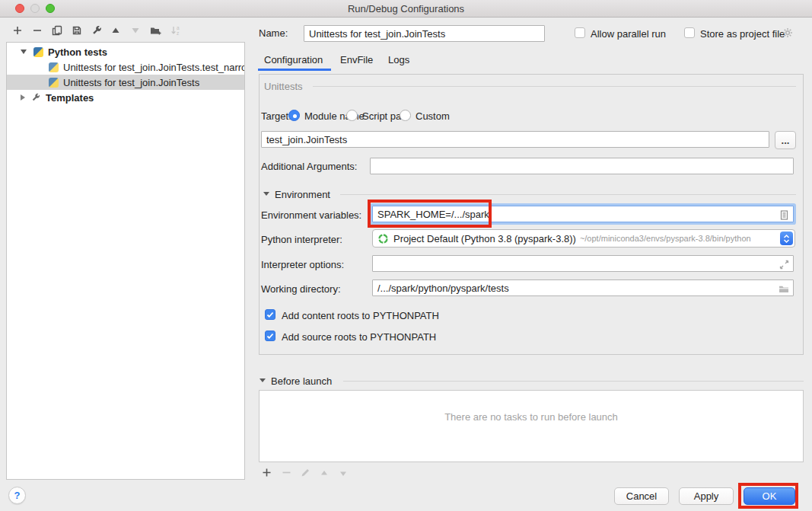 The width and height of the screenshot is (812, 511). I want to click on environment-variables-label: Environment variables:, so click(311, 215).